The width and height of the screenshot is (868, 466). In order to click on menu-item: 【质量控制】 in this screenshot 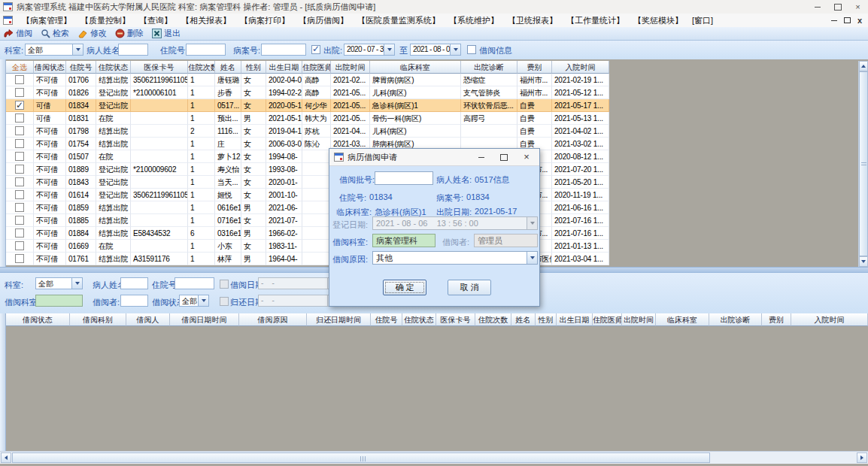, I will do `click(105, 20)`.